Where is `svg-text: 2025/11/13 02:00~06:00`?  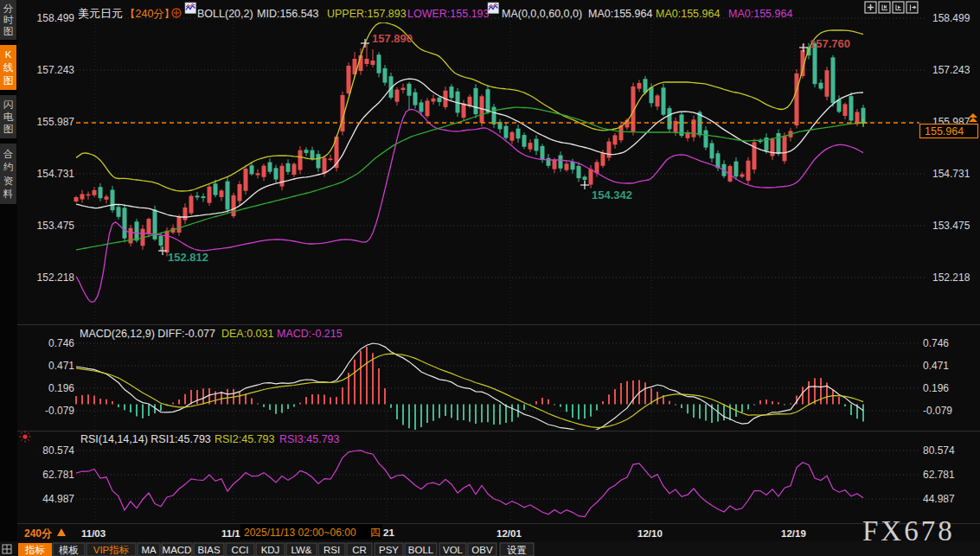
svg-text: 2025/11/13 02:00~06:00 is located at coordinates (300, 533).